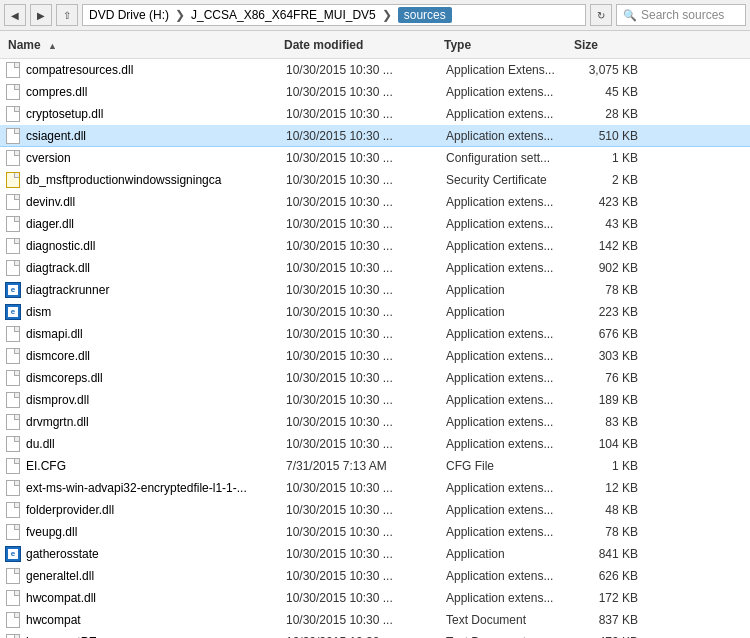  I want to click on file-size: 48 KB, so click(611, 510).